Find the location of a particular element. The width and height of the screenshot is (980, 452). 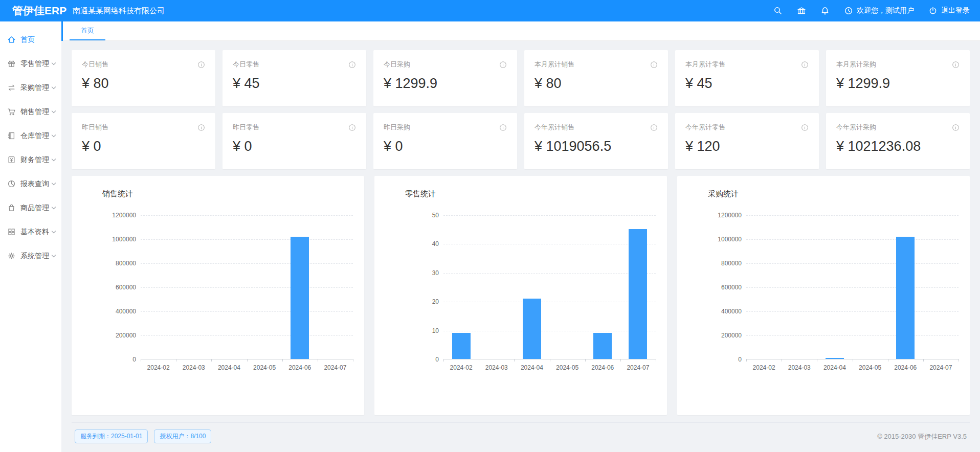

stat-card-header: 本月累计销售 is located at coordinates (596, 64).